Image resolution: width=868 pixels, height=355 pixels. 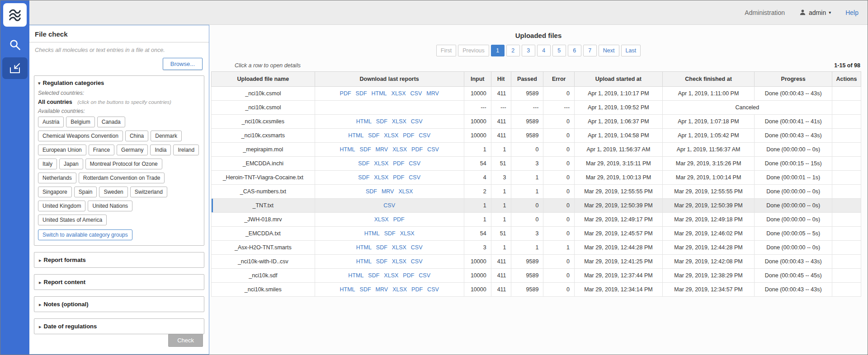 I want to click on country-button-denmark: Denmark, so click(x=166, y=136).